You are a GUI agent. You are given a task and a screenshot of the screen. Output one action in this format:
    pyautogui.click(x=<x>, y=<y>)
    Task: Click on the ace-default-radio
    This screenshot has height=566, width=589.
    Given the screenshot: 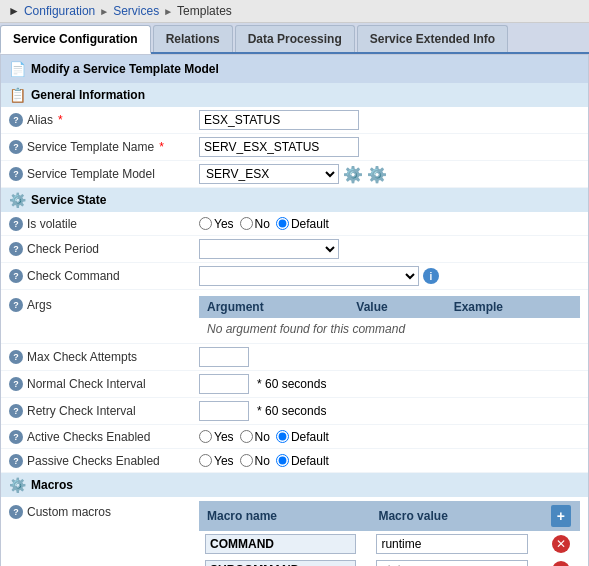 What is the action you would take?
    pyautogui.click(x=282, y=436)
    